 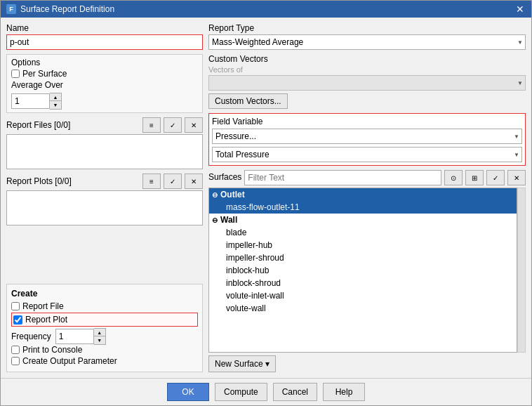 I want to click on print-to-console-row: Print to Console, so click(x=105, y=350).